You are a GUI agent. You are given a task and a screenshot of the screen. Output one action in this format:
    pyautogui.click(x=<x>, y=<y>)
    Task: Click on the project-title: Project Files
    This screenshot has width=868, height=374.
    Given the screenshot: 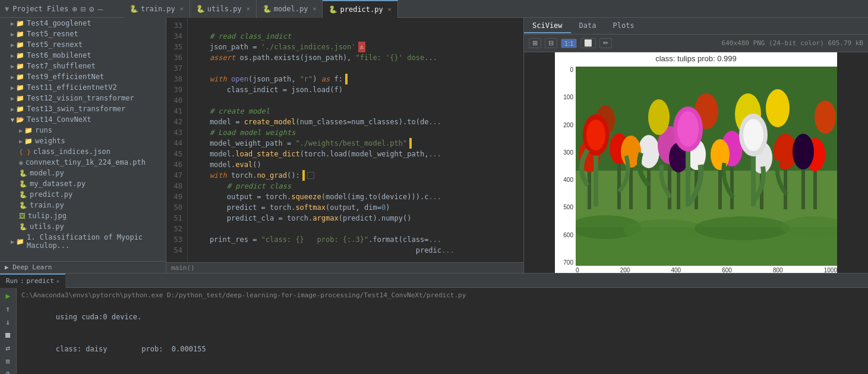 What is the action you would take?
    pyautogui.click(x=40, y=9)
    